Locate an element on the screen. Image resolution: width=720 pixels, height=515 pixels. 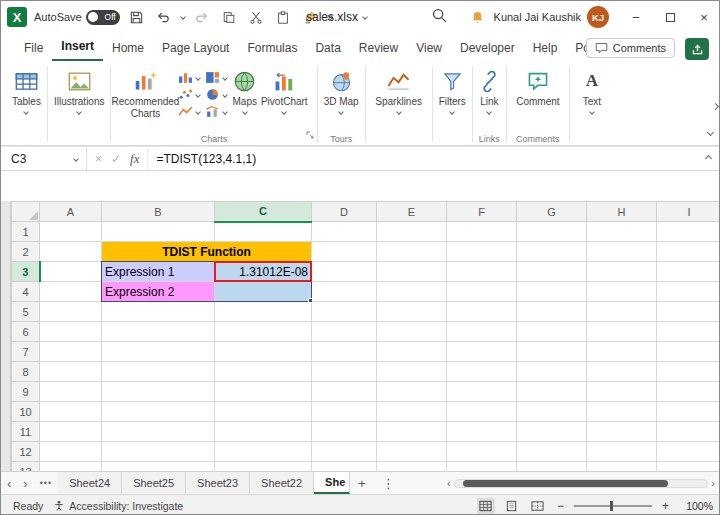
cell-H4 is located at coordinates (622, 292).